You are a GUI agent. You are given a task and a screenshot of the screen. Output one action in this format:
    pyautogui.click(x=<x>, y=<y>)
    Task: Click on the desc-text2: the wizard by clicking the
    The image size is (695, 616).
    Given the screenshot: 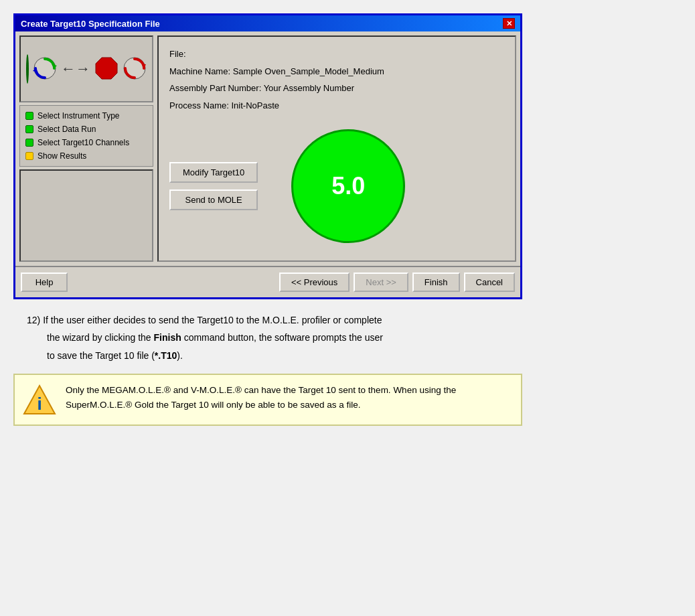 What is the action you would take?
    pyautogui.click(x=100, y=337)
    